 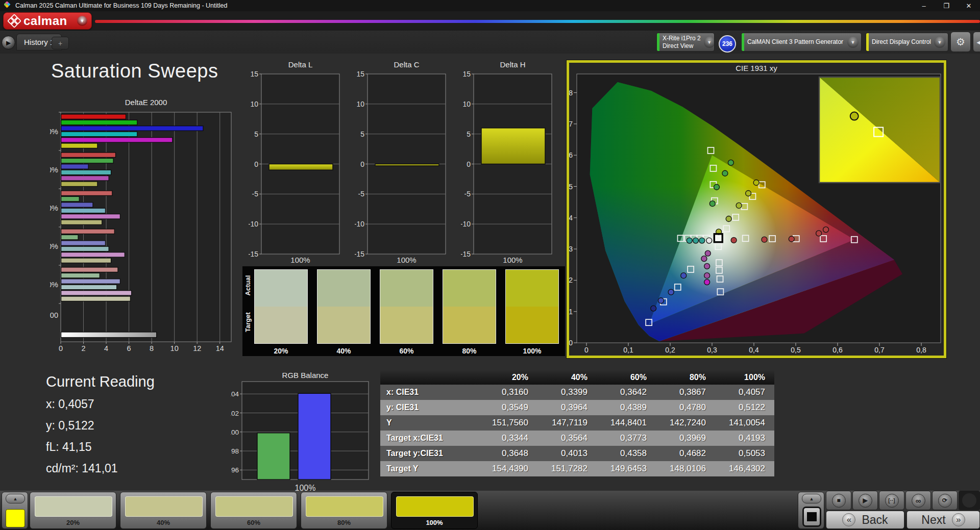 What do you see at coordinates (362, 134) in the screenshot?
I see `svg-text: 5` at bounding box center [362, 134].